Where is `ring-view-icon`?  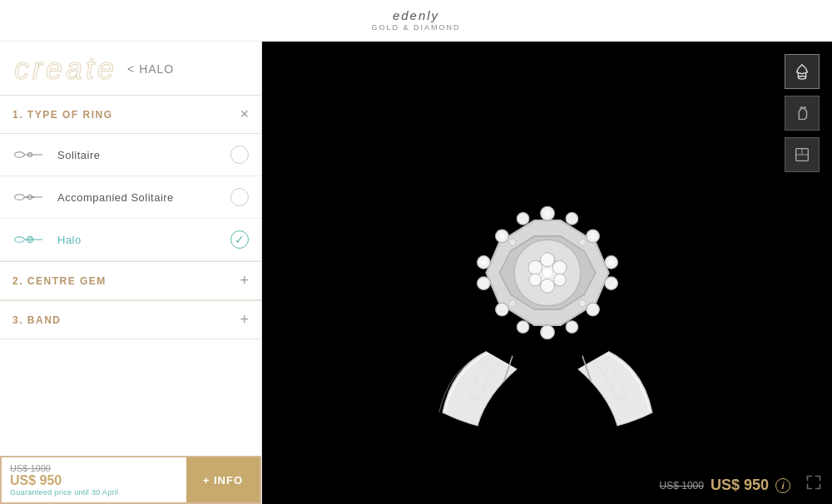 ring-view-icon is located at coordinates (802, 72).